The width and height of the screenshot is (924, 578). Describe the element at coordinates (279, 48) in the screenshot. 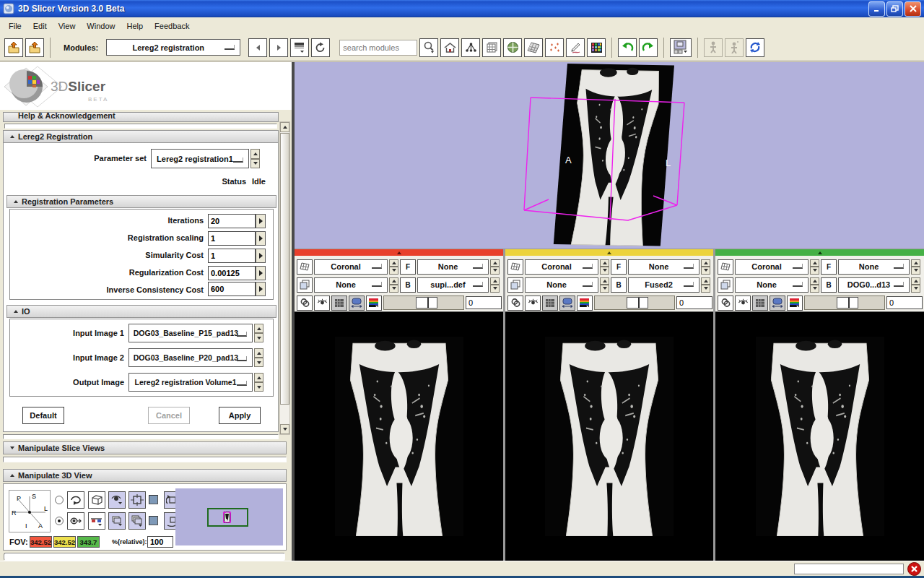

I see `module-next-button` at that location.